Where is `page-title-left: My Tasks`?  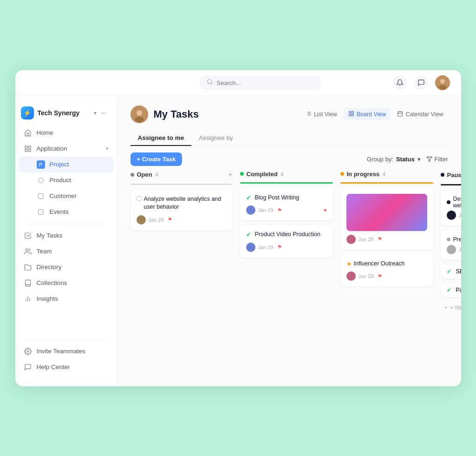 page-title-left: My Tasks is located at coordinates (164, 114).